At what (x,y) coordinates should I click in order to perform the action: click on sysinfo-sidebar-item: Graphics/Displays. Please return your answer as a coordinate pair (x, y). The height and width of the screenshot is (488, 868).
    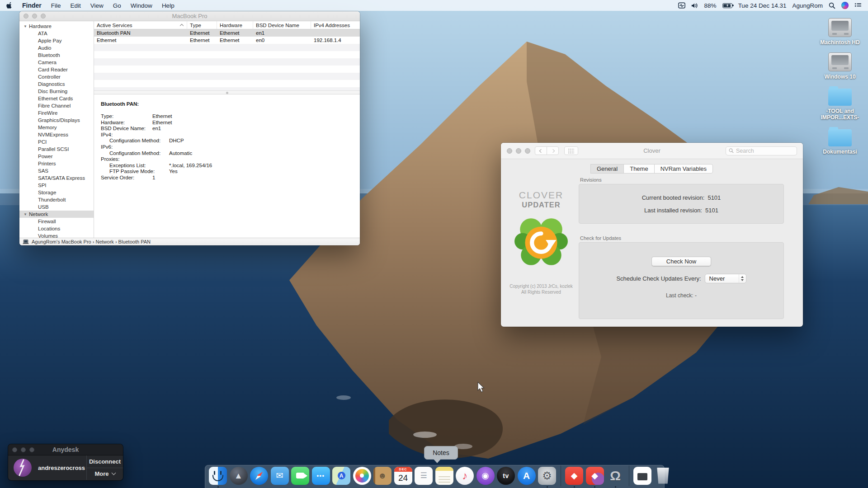
    Looking at the image, I should click on (57, 120).